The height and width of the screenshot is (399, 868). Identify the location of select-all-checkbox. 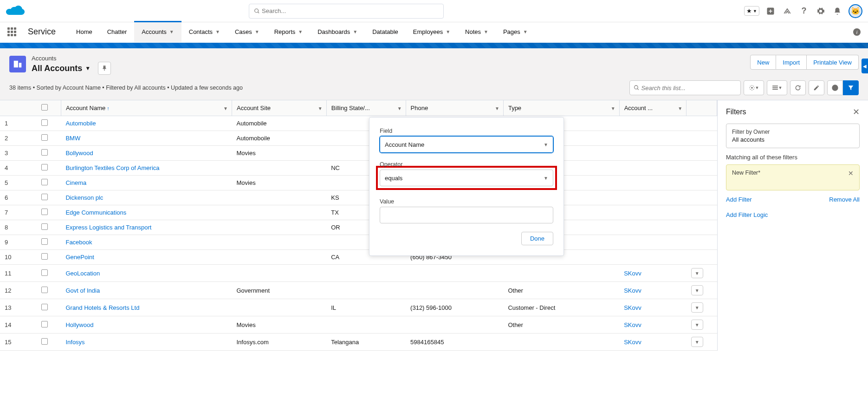
(45, 107).